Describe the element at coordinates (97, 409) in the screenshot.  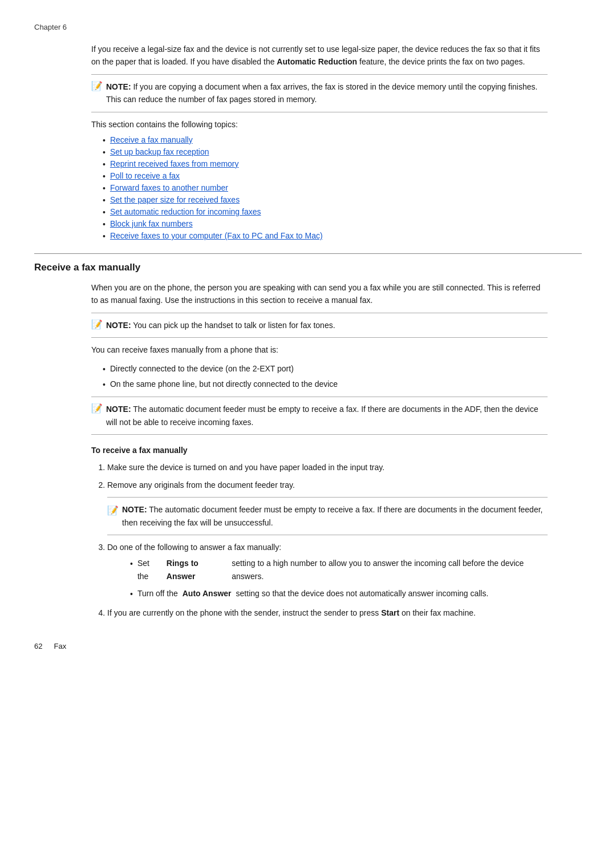
I see `note-icon-3: 📝` at that location.